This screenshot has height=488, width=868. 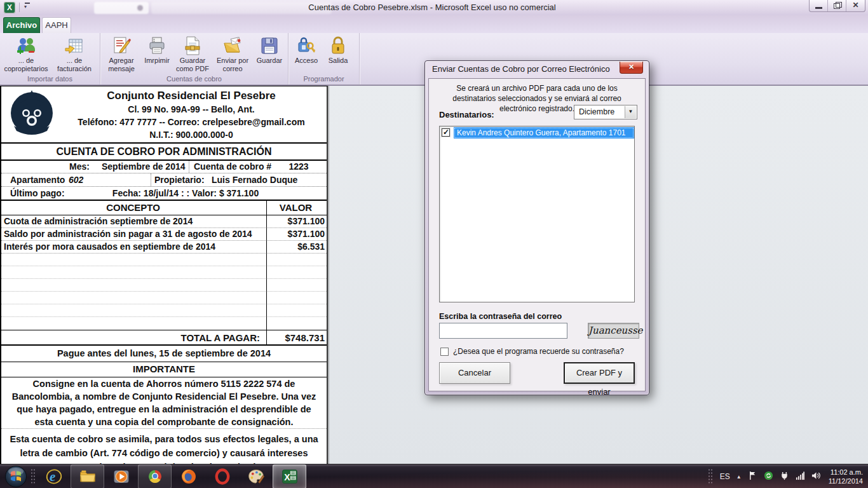 I want to click on recipients-listbox: Kevin Andres Quintero Guerra, Apartament…, so click(x=537, y=214).